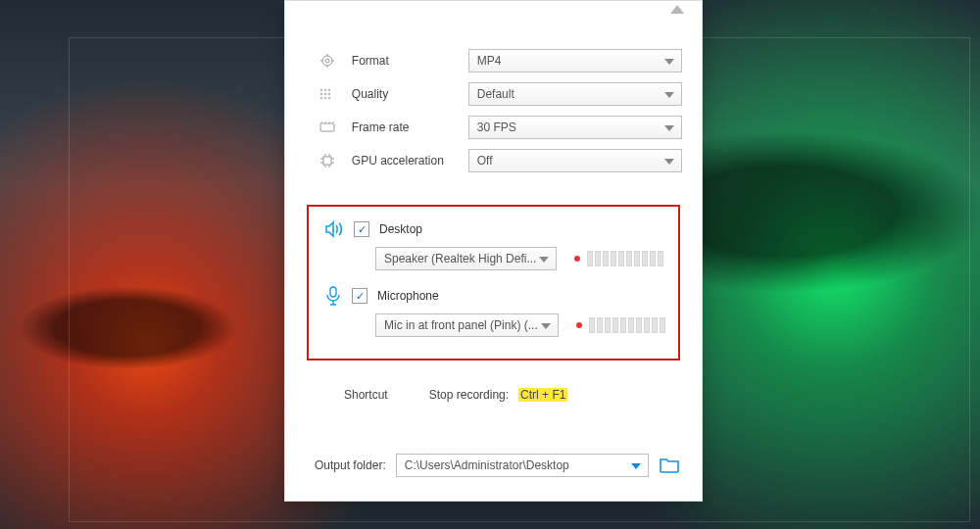 The width and height of the screenshot is (980, 529). Describe the element at coordinates (575, 61) in the screenshot. I see `format-select: MP4` at that location.